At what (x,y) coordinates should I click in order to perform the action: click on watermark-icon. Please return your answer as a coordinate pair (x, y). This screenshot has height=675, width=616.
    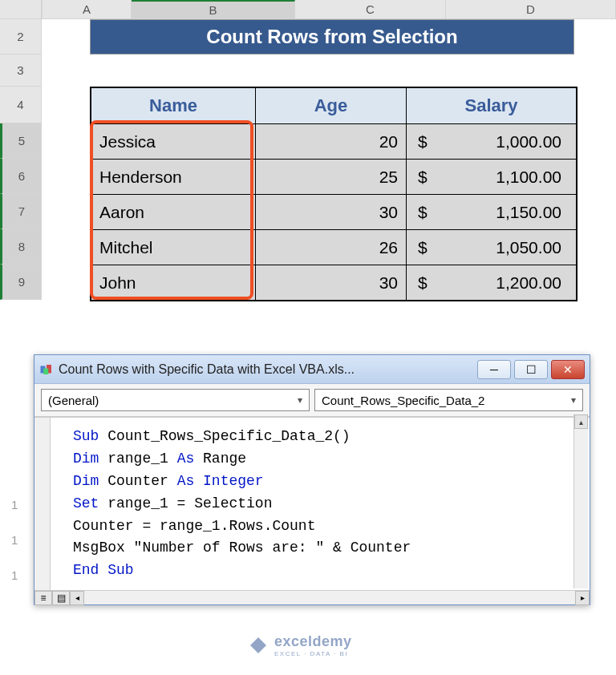
    Looking at the image, I should click on (258, 645).